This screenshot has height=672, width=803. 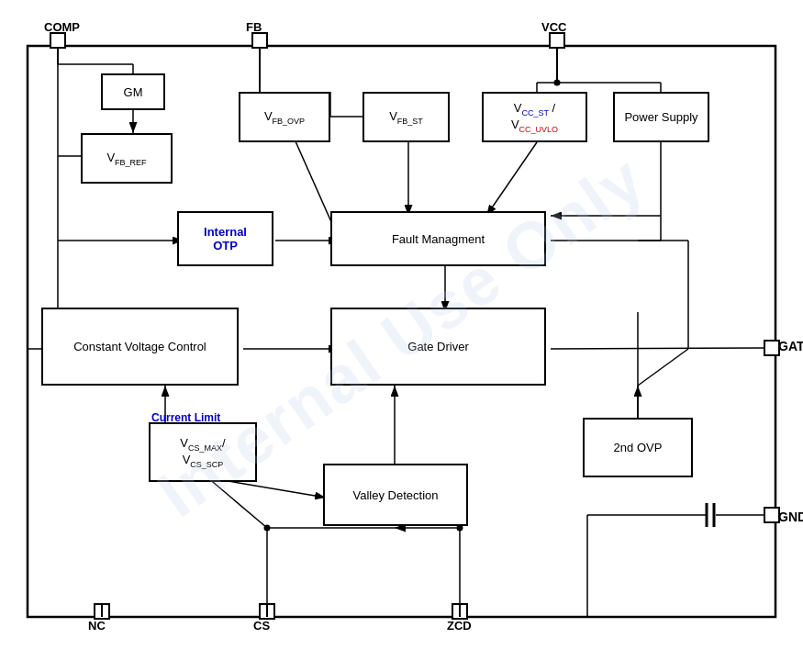 What do you see at coordinates (791, 517) in the screenshot?
I see `gnd-label: GND` at bounding box center [791, 517].